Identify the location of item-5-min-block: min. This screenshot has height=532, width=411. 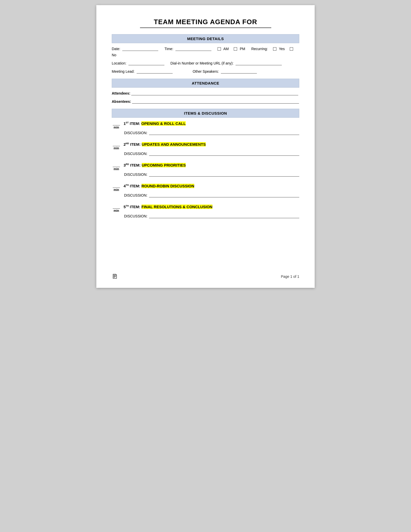
(116, 209).